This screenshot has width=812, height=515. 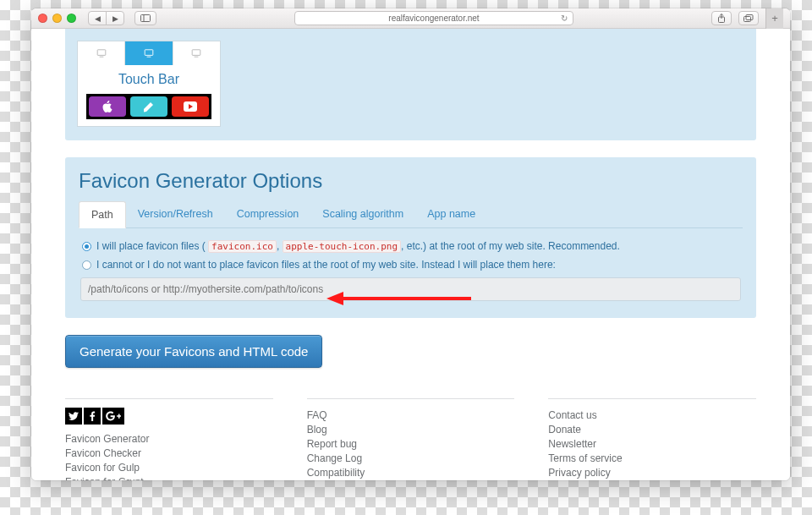 I want to click on back-button: ◀, so click(x=97, y=19).